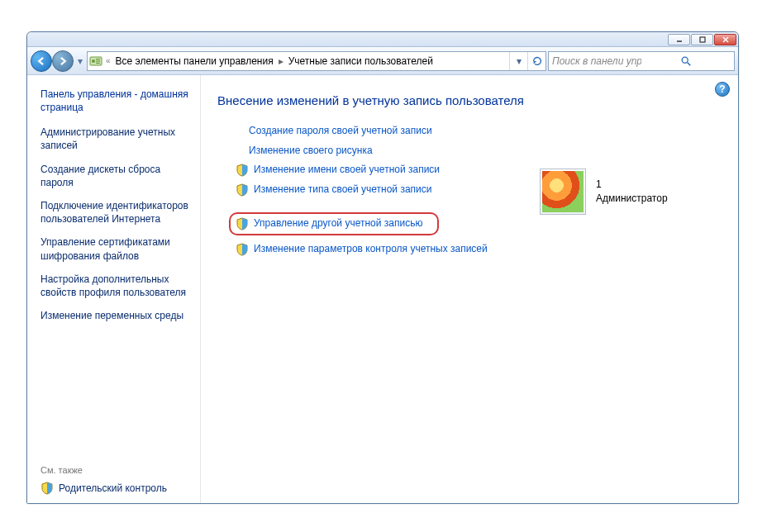 This screenshot has height=532, width=767. Describe the element at coordinates (641, 61) in the screenshot. I see `search-input: Поиск в панели управления` at that location.